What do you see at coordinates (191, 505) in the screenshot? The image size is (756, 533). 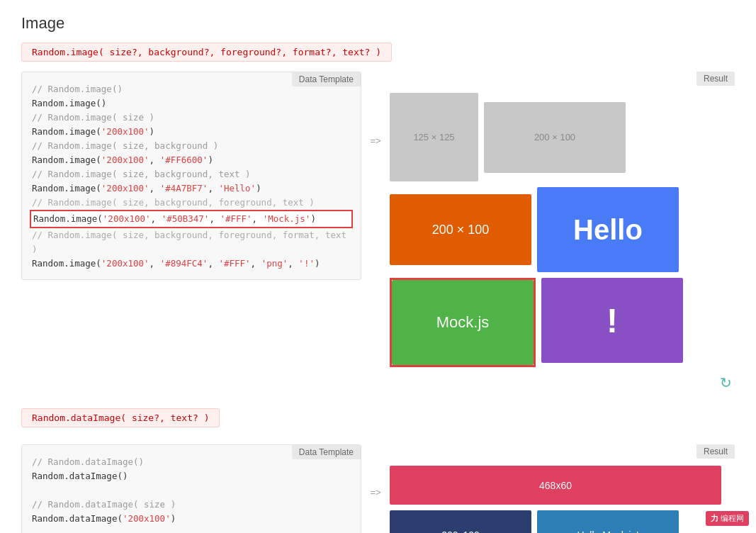 I see `code-line: // Random.dataImage( size )` at bounding box center [191, 505].